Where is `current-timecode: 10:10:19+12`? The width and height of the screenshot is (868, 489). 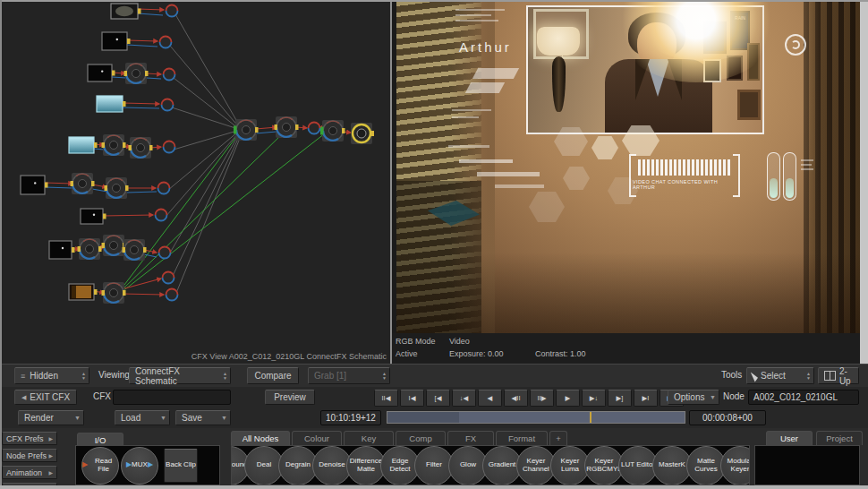 current-timecode: 10:10:19+12 is located at coordinates (351, 417).